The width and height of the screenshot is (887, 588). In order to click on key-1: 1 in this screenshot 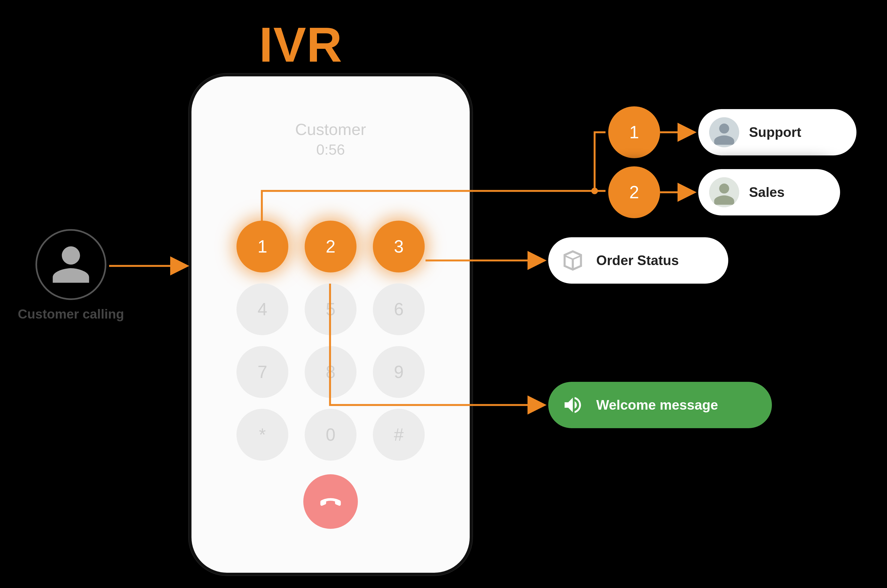, I will do `click(263, 247)`.